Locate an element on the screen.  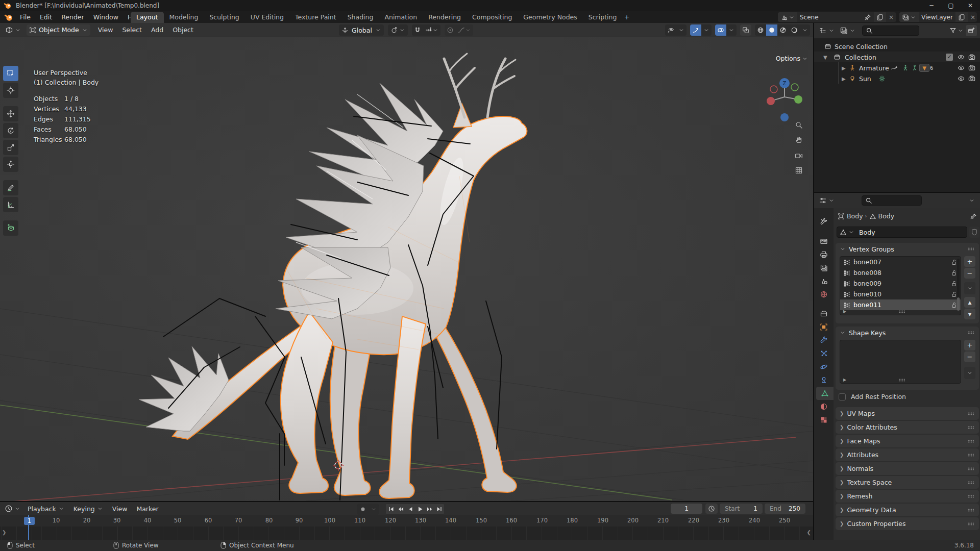
cursor-tool is located at coordinates (11, 90).